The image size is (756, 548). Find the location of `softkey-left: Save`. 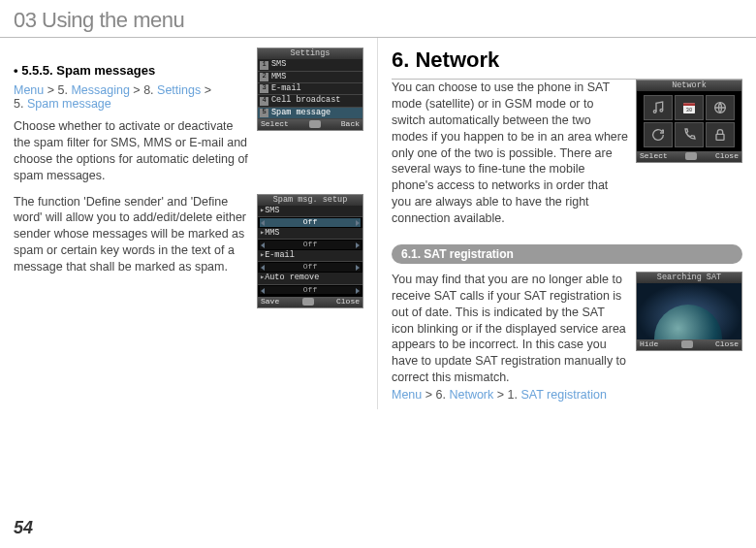

softkey-left: Save is located at coordinates (269, 303).